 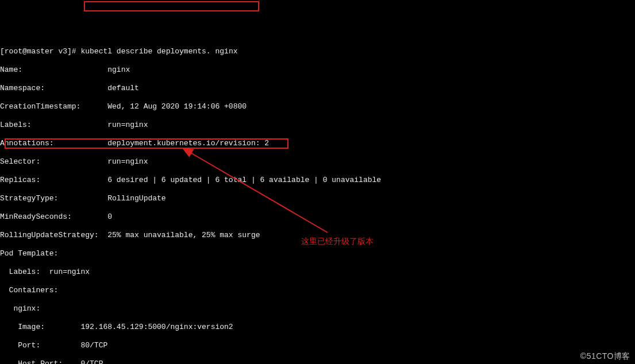 I want to click on pod-template-image: Image: 192.168.45.129:5000/nginx:version…, so click(x=317, y=327).